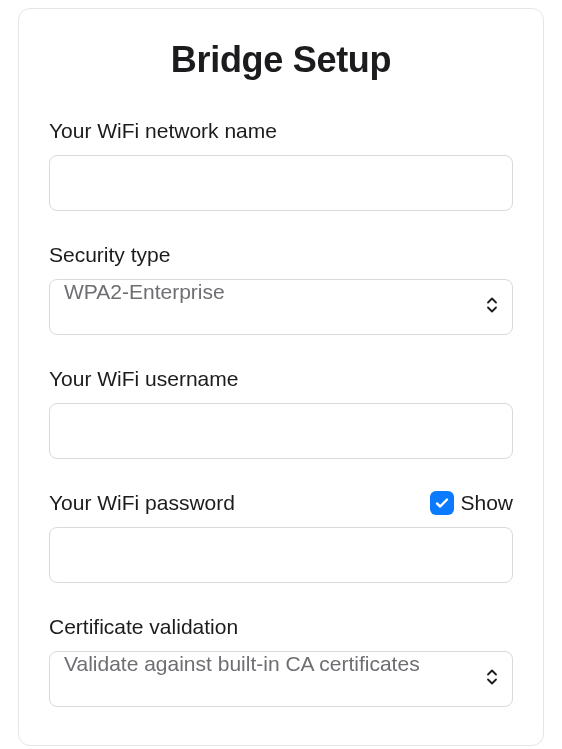 The image size is (562, 749). I want to click on security-type-field: Security type WPA2-Enterprise, so click(281, 289).